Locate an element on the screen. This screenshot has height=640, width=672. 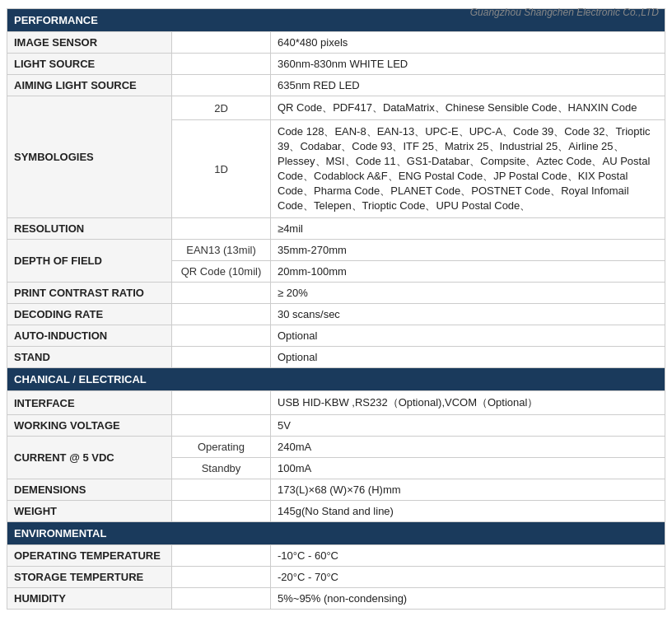
section-header-label: ENVIRONMENTAL is located at coordinates (336, 534).